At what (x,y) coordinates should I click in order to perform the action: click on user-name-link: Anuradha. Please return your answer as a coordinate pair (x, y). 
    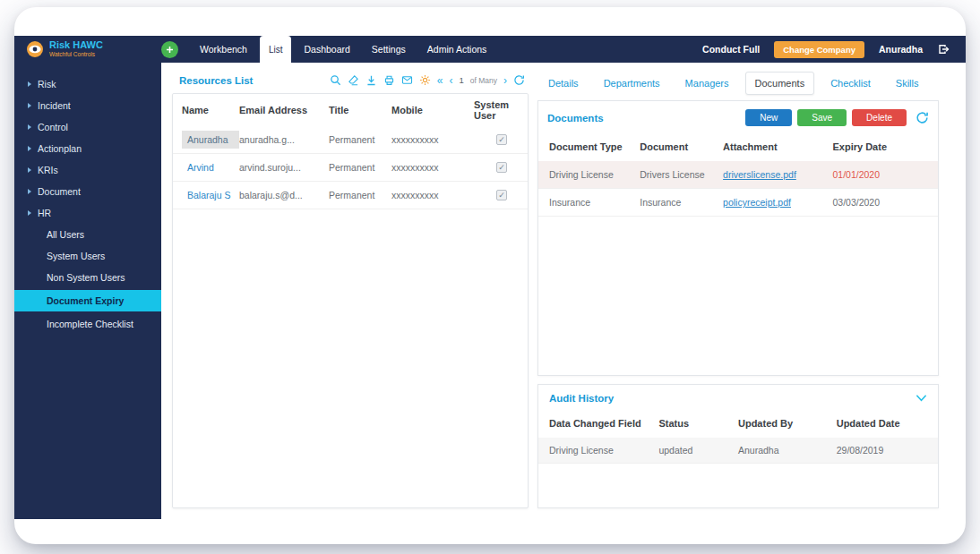
    Looking at the image, I should click on (211, 140).